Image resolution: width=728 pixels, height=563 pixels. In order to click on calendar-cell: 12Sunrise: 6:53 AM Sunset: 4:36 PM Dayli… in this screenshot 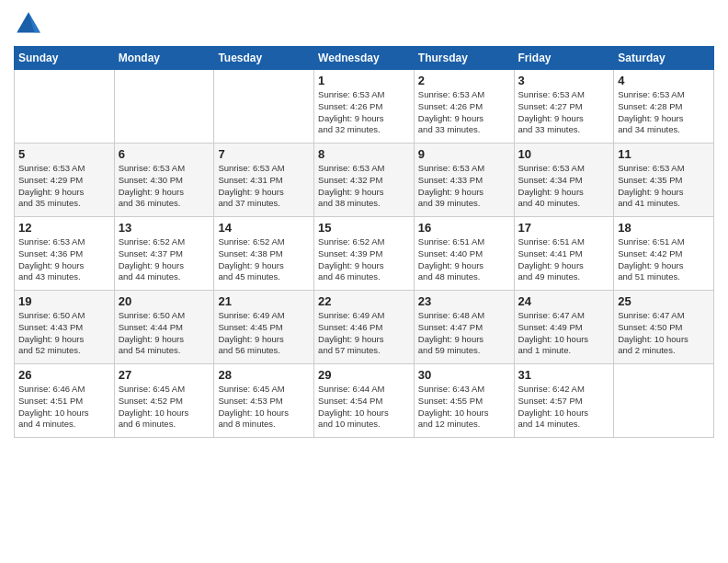, I will do `click(64, 254)`.